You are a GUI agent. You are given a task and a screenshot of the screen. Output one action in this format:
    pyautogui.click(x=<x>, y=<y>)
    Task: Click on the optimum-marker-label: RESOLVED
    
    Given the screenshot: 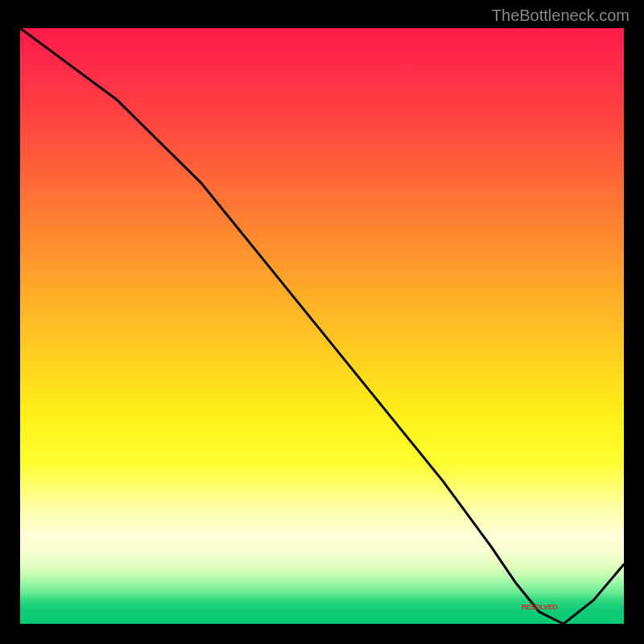 What is the action you would take?
    pyautogui.click(x=539, y=607)
    